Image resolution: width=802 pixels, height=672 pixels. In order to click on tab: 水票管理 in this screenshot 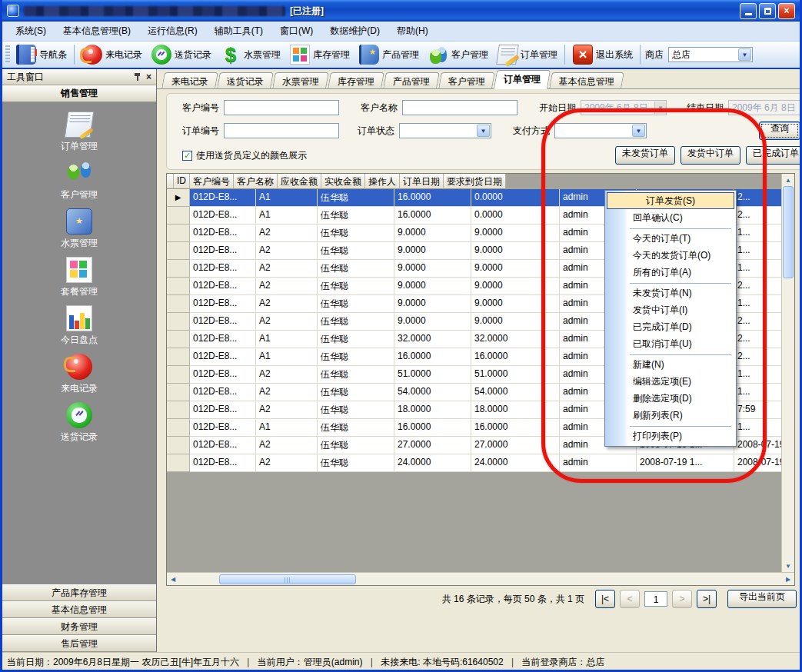, I will do `click(301, 80)`.